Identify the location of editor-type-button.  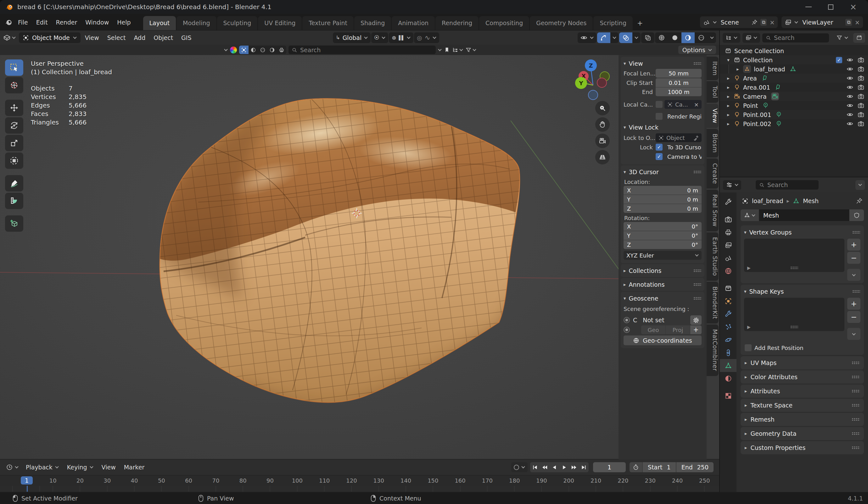
(10, 38).